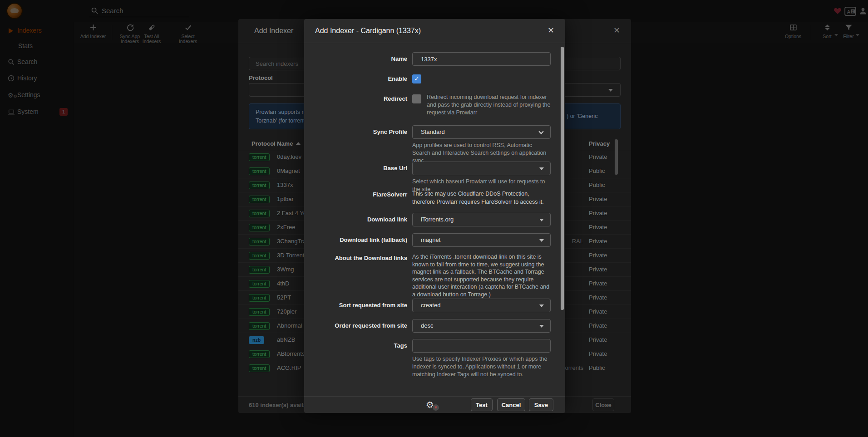 The width and height of the screenshot is (868, 437). Describe the element at coordinates (574, 368) in the screenshot. I see `description-tail: orrents` at that location.